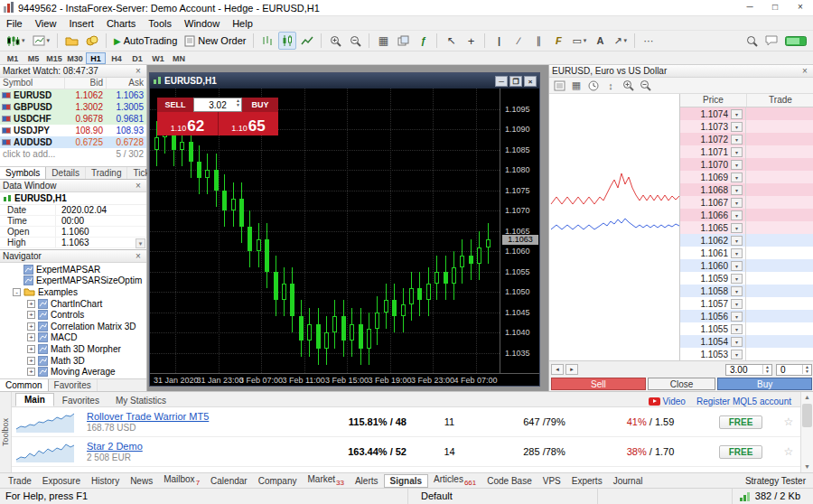 The image size is (813, 504). Describe the element at coordinates (34, 399) in the screenshot. I see `tab-main: Main` at that location.